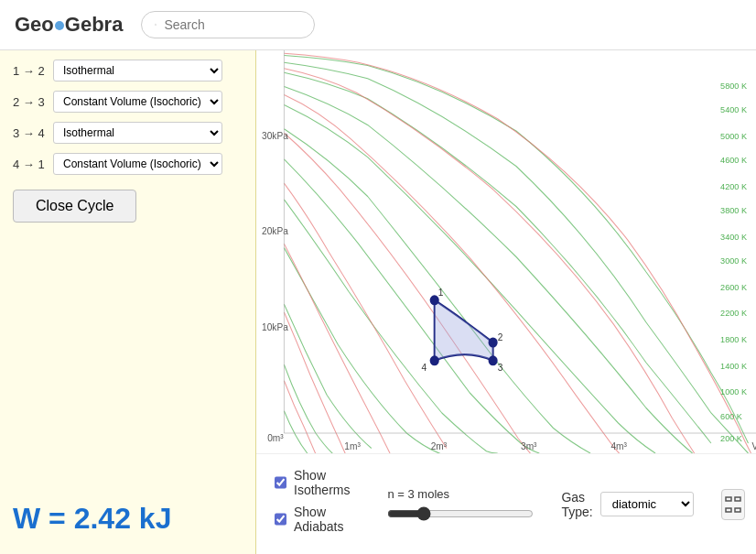 This screenshot has width=756, height=554. I want to click on search-icon, so click(156, 25).